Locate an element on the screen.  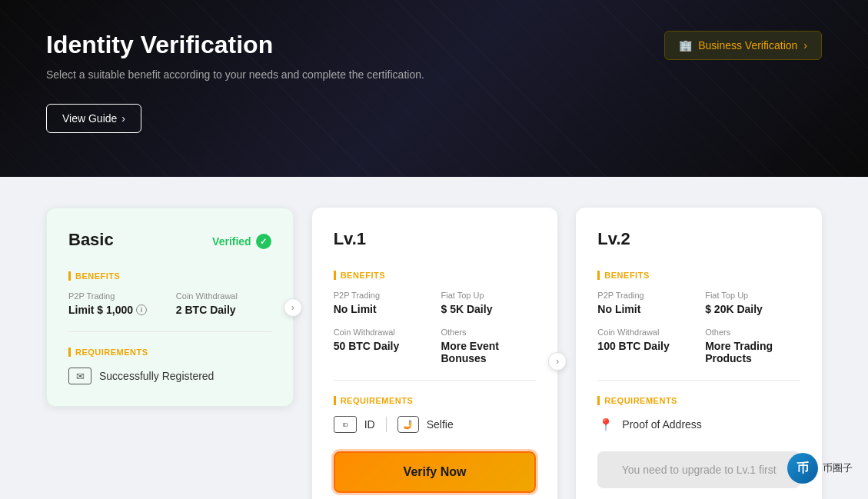
lv1-card-title: Lv.1 is located at coordinates (350, 239).